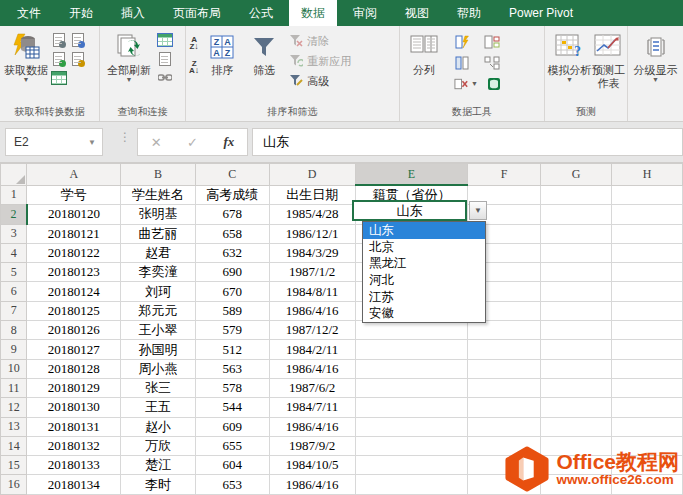 The image size is (683, 495). Describe the element at coordinates (232, 310) in the screenshot. I see `cell-C7: 589` at that location.